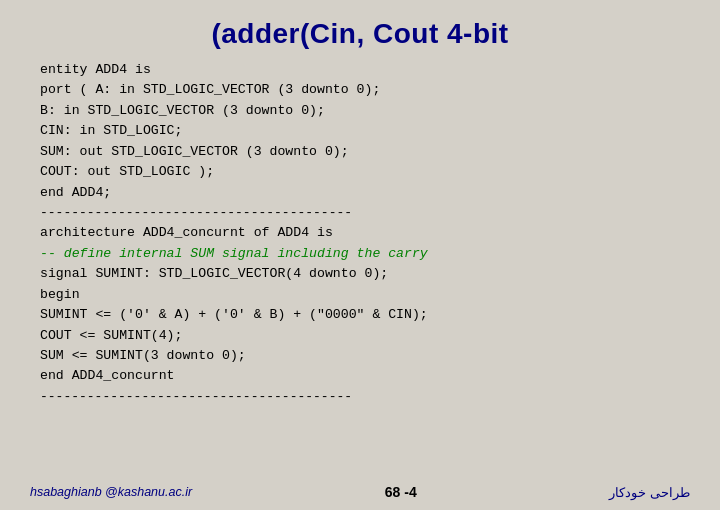 This screenshot has width=720, height=510. What do you see at coordinates (360, 193) in the screenshot?
I see `code-line-7: end ADD4;` at bounding box center [360, 193].